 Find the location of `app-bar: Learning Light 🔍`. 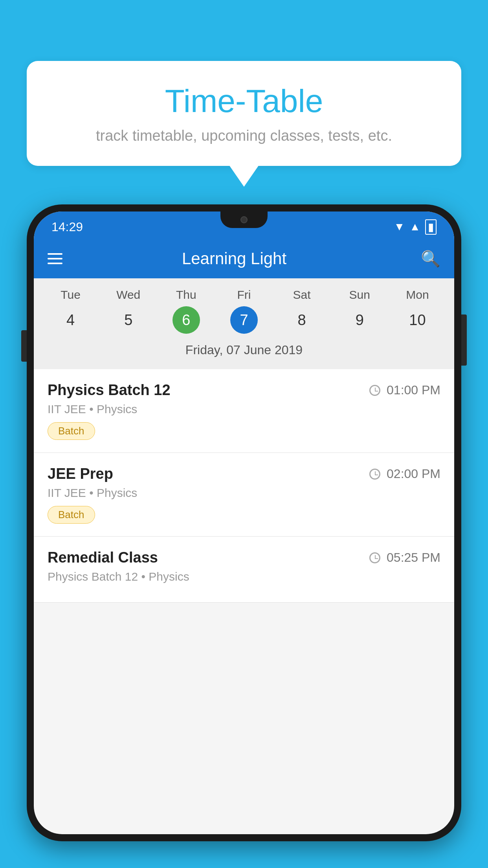

app-bar: Learning Light 🔍 is located at coordinates (244, 259).